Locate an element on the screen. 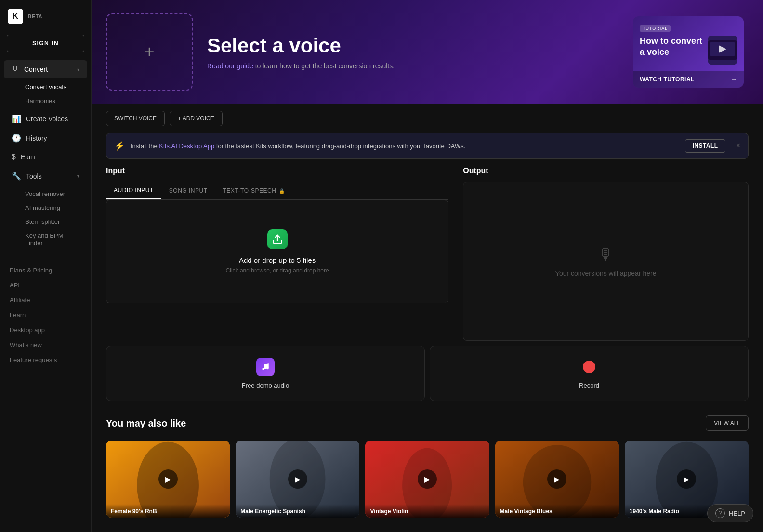 The width and height of the screenshot is (763, 532). sign-in-button: SIGN IN is located at coordinates (45, 43).